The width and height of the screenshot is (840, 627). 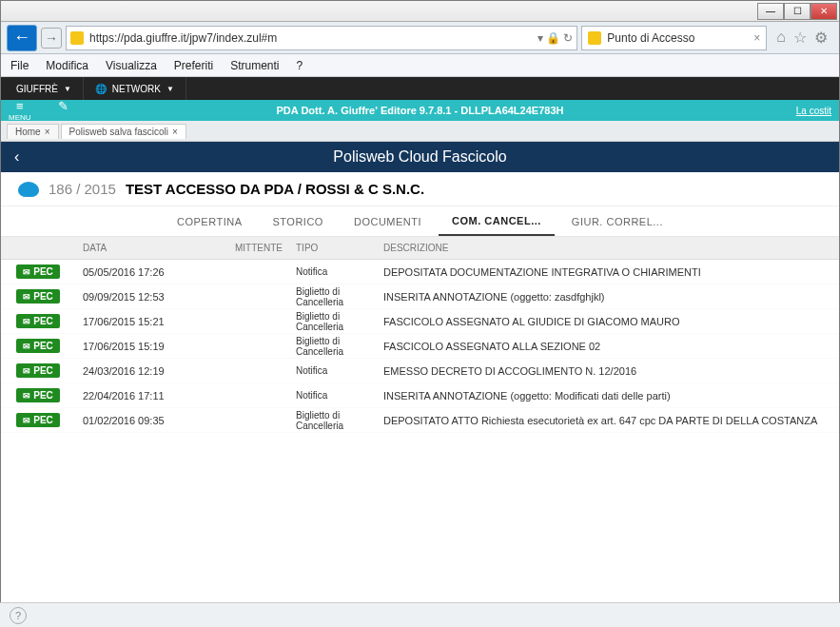 What do you see at coordinates (814, 110) in the screenshot?
I see `costit-link: La costit` at bounding box center [814, 110].